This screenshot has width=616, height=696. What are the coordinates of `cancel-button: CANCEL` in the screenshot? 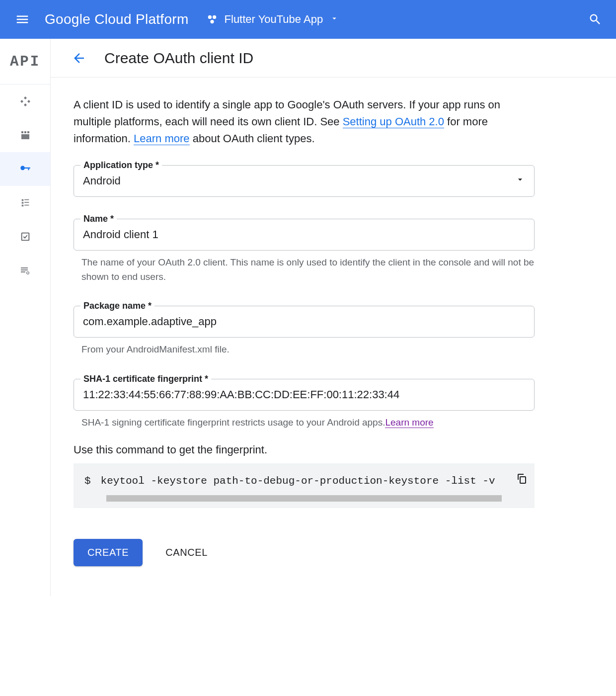 It's located at (187, 553).